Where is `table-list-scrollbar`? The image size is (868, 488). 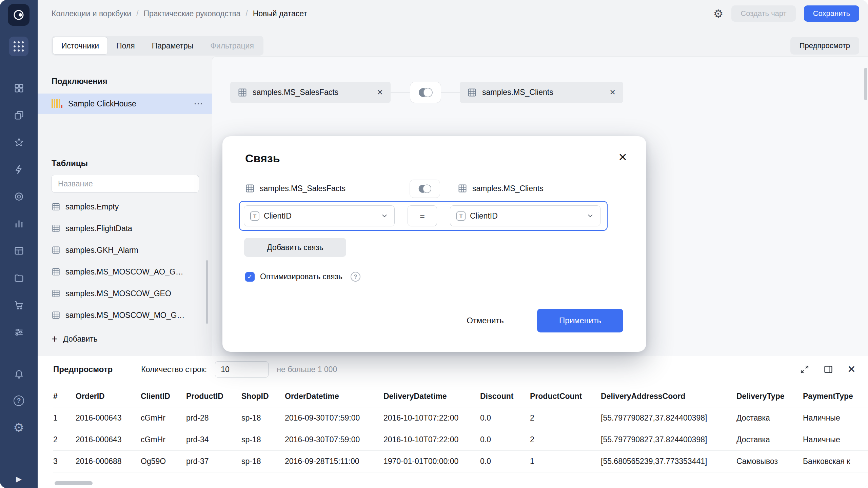
table-list-scrollbar is located at coordinates (207, 292).